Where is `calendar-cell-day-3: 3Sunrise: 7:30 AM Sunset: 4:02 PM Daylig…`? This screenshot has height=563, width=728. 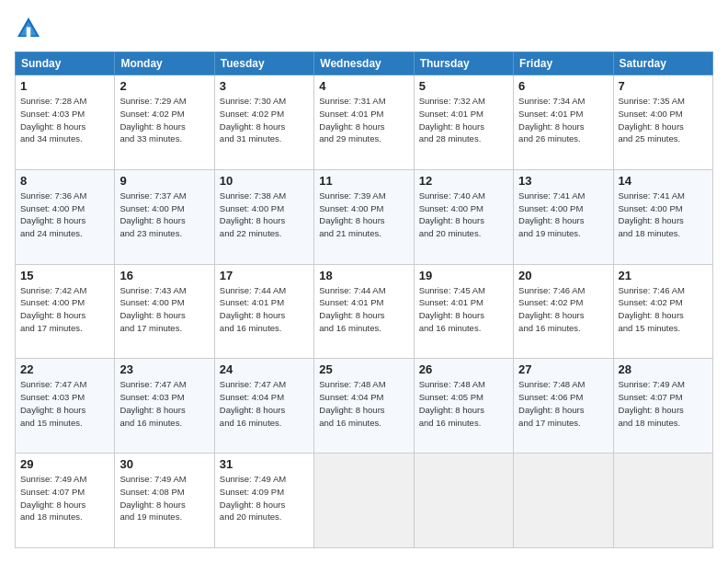
calendar-cell-day-3: 3Sunrise: 7:30 AM Sunset: 4:02 PM Daylig… is located at coordinates (264, 123).